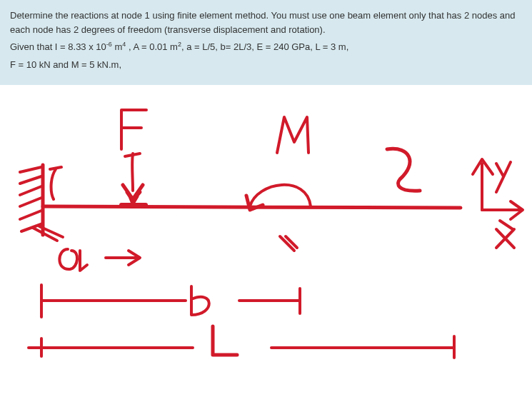  Describe the element at coordinates (133, 155) in the screenshot. I see `force-arrow-top` at that location.